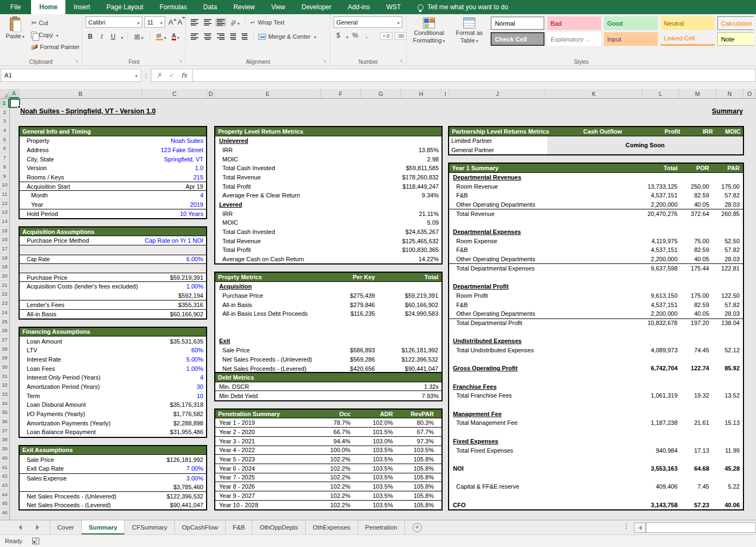 The image size is (756, 547). What do you see at coordinates (498, 94) in the screenshot?
I see `column-header-J: J` at bounding box center [498, 94].